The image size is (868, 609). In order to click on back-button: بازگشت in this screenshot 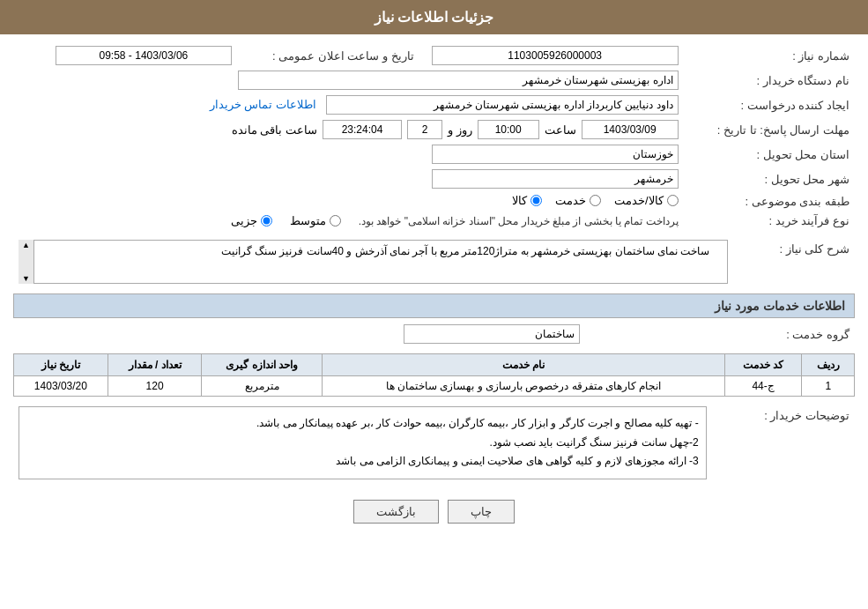, I will do `click(397, 511)`.